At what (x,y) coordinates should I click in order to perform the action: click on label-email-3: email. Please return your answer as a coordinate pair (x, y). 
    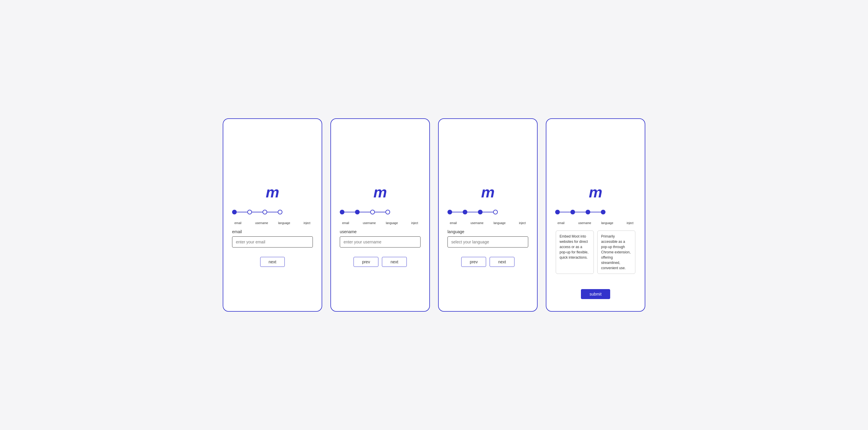
    Looking at the image, I should click on (454, 223).